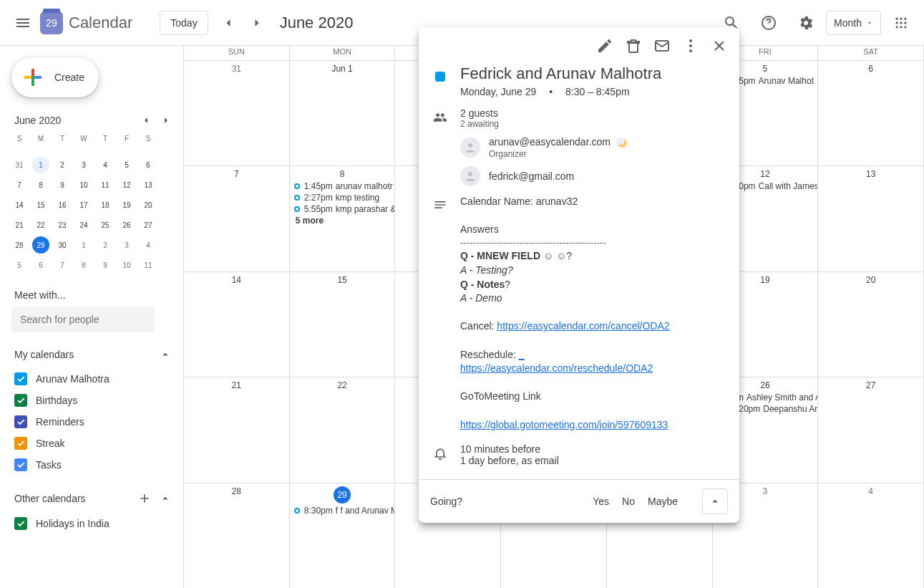  I want to click on mini-day: 24, so click(84, 225).